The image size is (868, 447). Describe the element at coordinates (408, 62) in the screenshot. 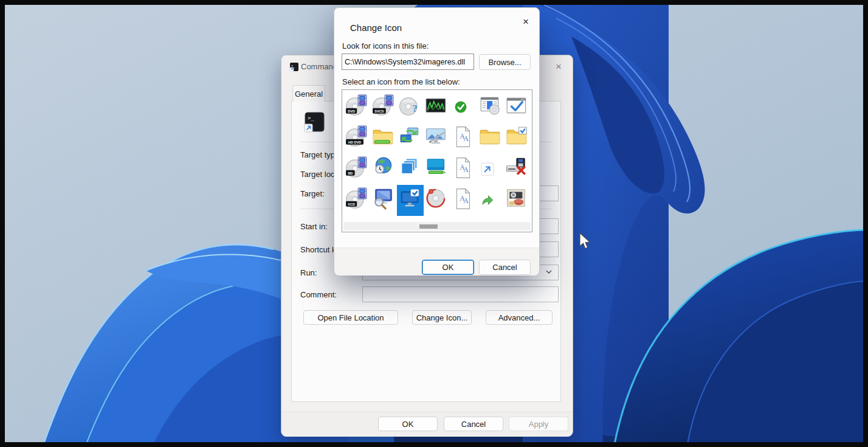

I see `icon-file-path-field` at that location.